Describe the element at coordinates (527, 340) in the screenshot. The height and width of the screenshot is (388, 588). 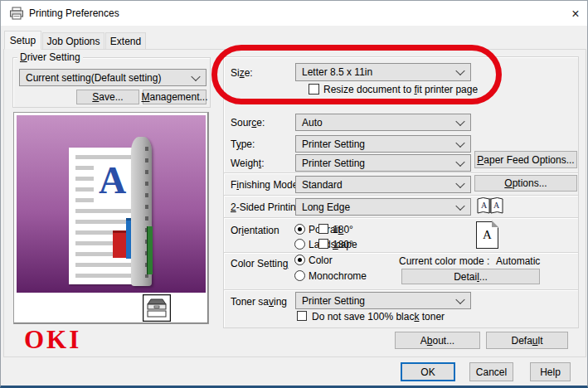
I see `default-button: Default` at that location.